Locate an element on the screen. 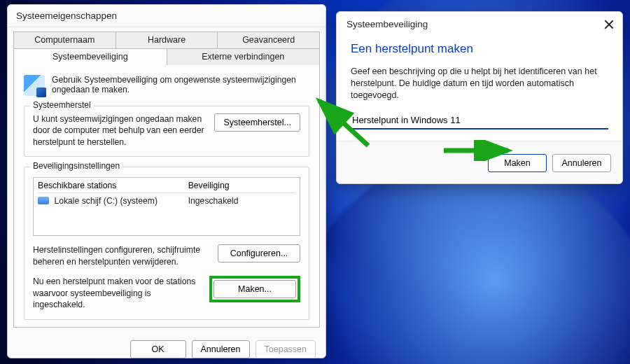 This screenshot has width=630, height=364. cancel-button: Annuleren is located at coordinates (221, 349).